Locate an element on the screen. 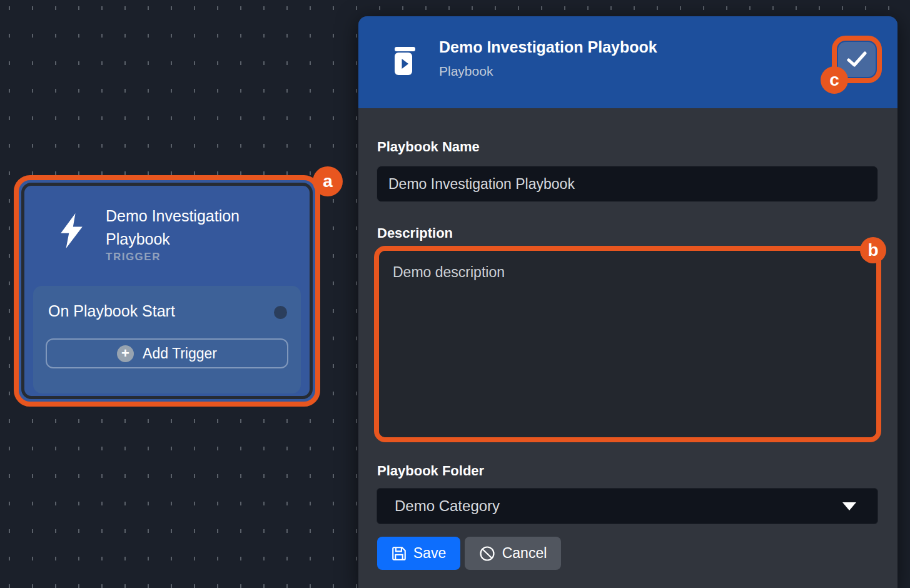  trigger-node-title: Demo Investigation Playbook is located at coordinates (193, 228).